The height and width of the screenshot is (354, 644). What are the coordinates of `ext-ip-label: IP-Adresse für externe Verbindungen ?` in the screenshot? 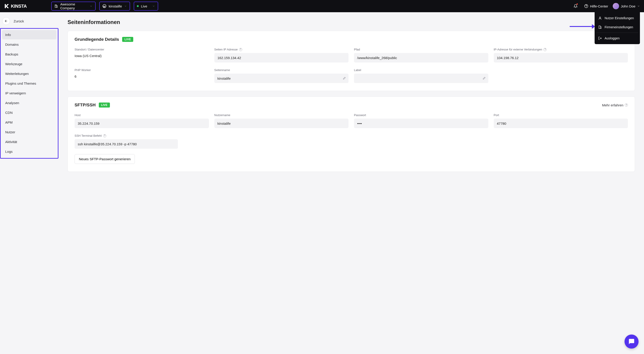 It's located at (561, 49).